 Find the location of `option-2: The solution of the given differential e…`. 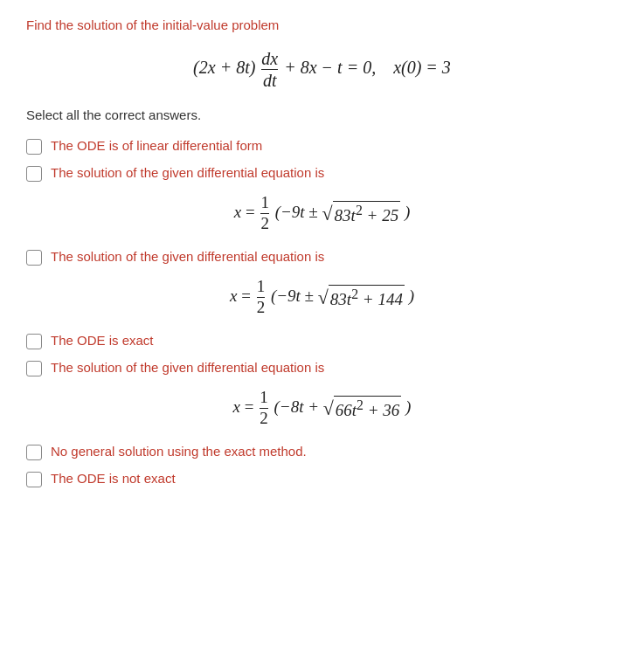

option-2: The solution of the given differential e… is located at coordinates (322, 173).